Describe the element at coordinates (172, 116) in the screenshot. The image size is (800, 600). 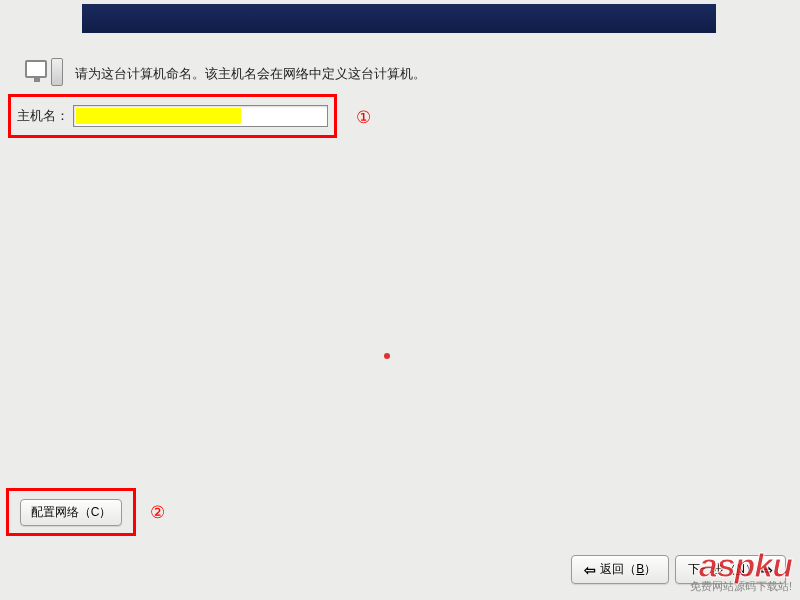
I see `hostname-field-group: 主机名：` at that location.